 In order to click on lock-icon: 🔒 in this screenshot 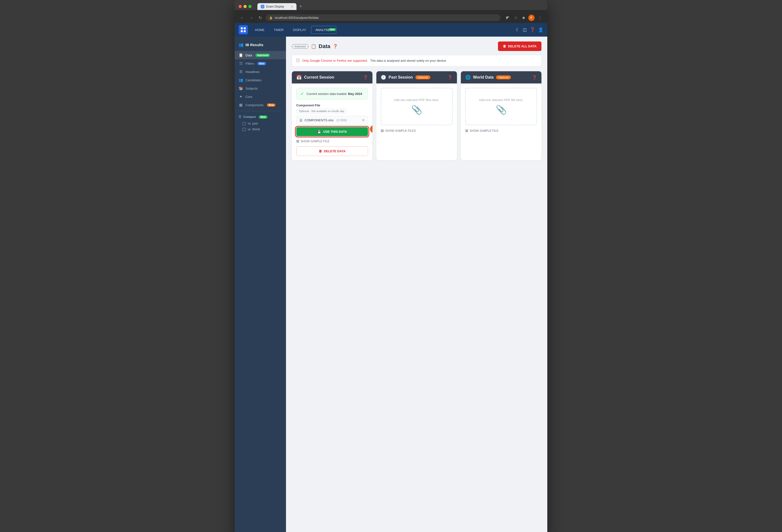, I will do `click(271, 18)`.